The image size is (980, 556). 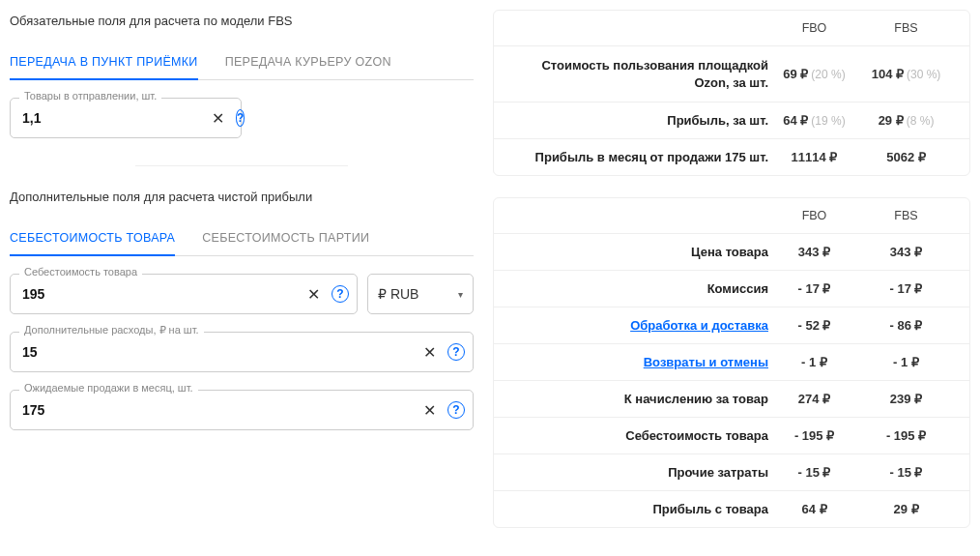 What do you see at coordinates (640, 157) in the screenshot?
I see `row-label: Прибыль в месяц от продажи 175 шт.` at bounding box center [640, 157].